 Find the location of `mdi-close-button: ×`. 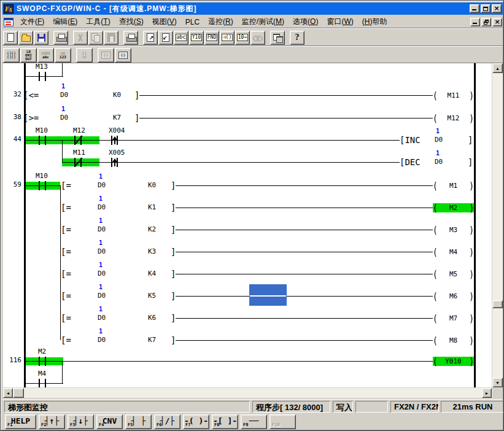

mdi-close-button: × is located at coordinates (497, 22).